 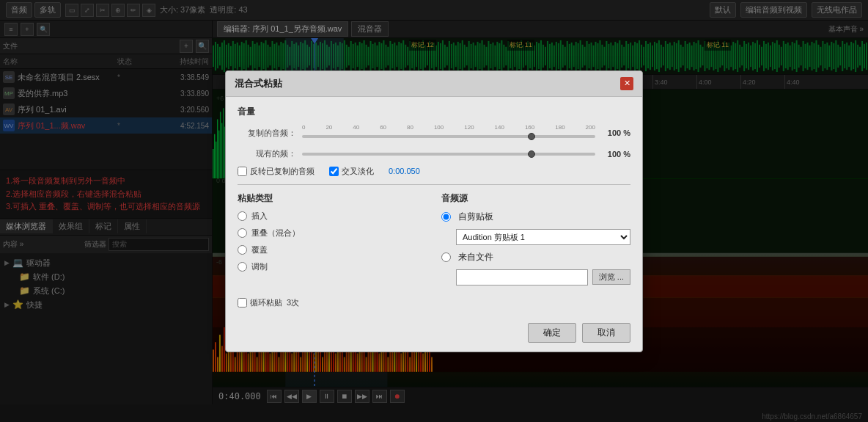 What do you see at coordinates (332, 216) in the screenshot?
I see `paste-insert: 插入` at bounding box center [332, 216].